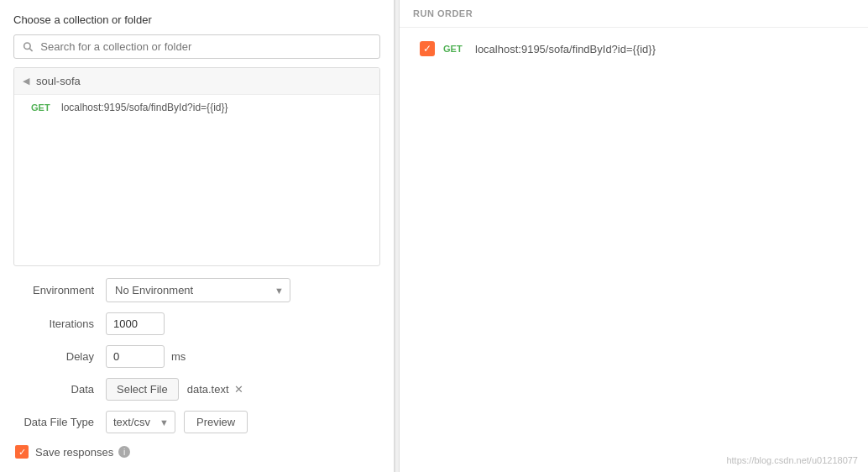 This screenshot has height=472, width=868. I want to click on delay-input, so click(135, 356).